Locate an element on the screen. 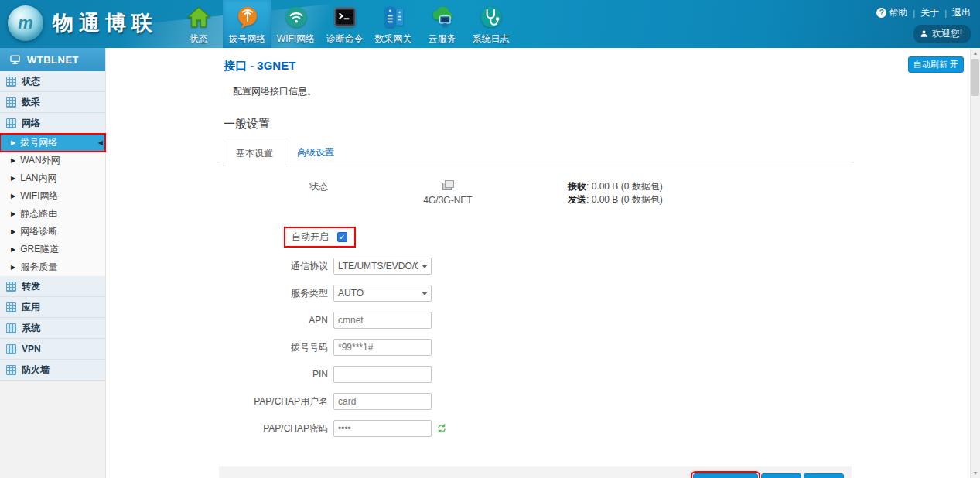 This screenshot has width=980, height=478. annotation-box: 自动开启 is located at coordinates (320, 237).